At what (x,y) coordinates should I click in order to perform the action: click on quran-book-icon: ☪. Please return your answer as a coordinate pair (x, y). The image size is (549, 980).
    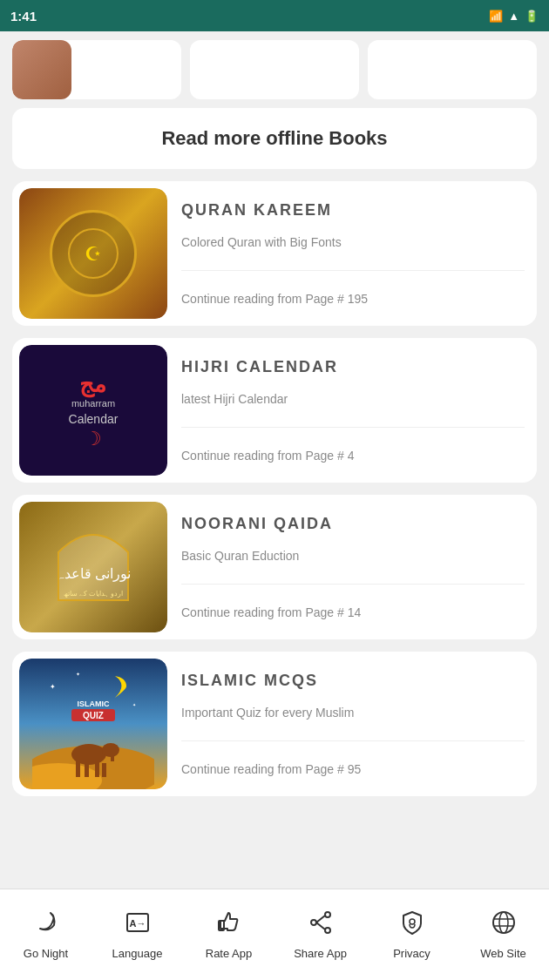
    Looking at the image, I should click on (93, 253).